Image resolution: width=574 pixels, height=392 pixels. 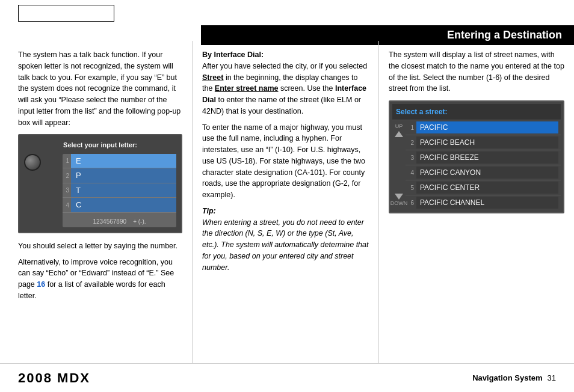 What do you see at coordinates (119, 176) in the screenshot?
I see `list-item: 2 P` at bounding box center [119, 176].